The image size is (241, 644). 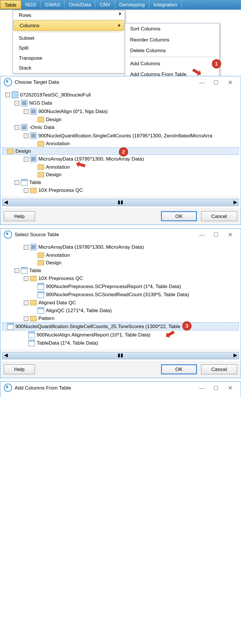 I want to click on dialog-add-columns: Add Columns From Table — ☐ ✕ Source colu…, so click(x=121, y=389).